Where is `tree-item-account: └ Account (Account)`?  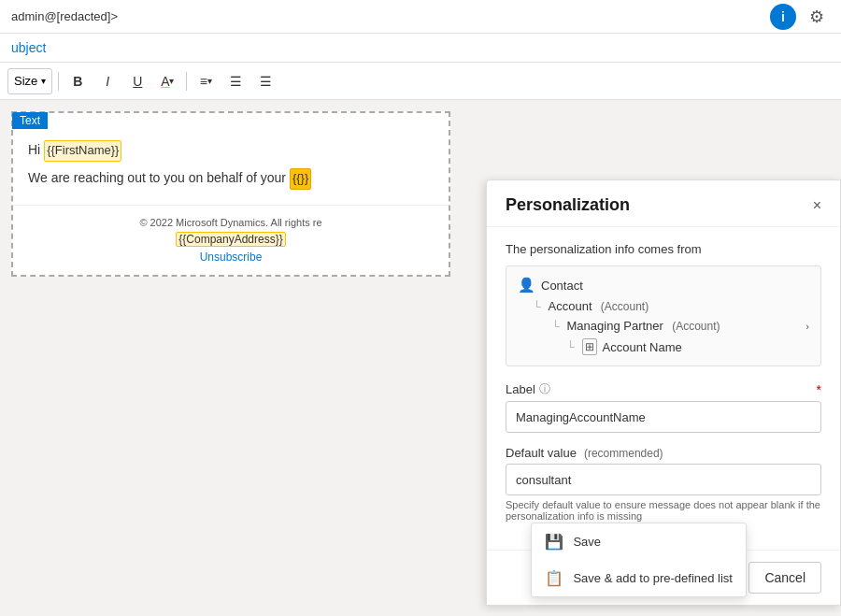 tree-item-account: └ Account (Account) is located at coordinates (663, 307).